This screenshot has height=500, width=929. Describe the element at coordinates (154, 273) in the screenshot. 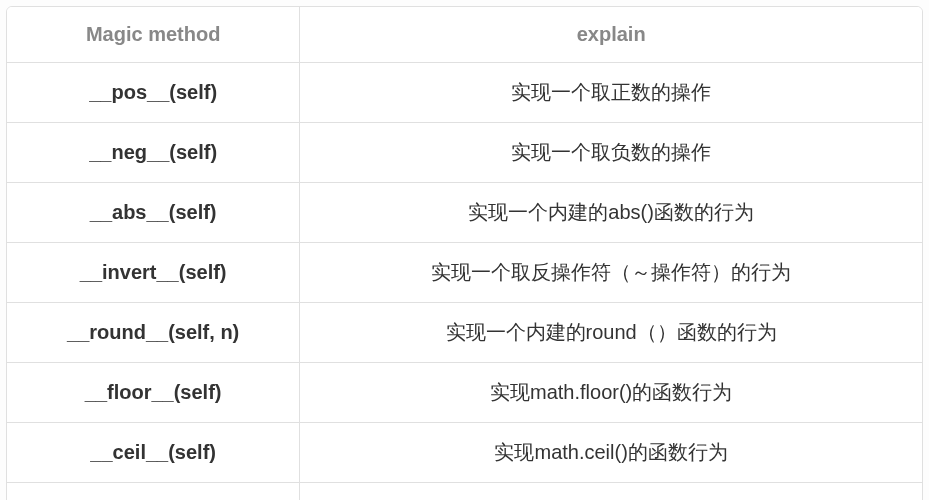

I see `method-cell: __invert__(self)` at that location.